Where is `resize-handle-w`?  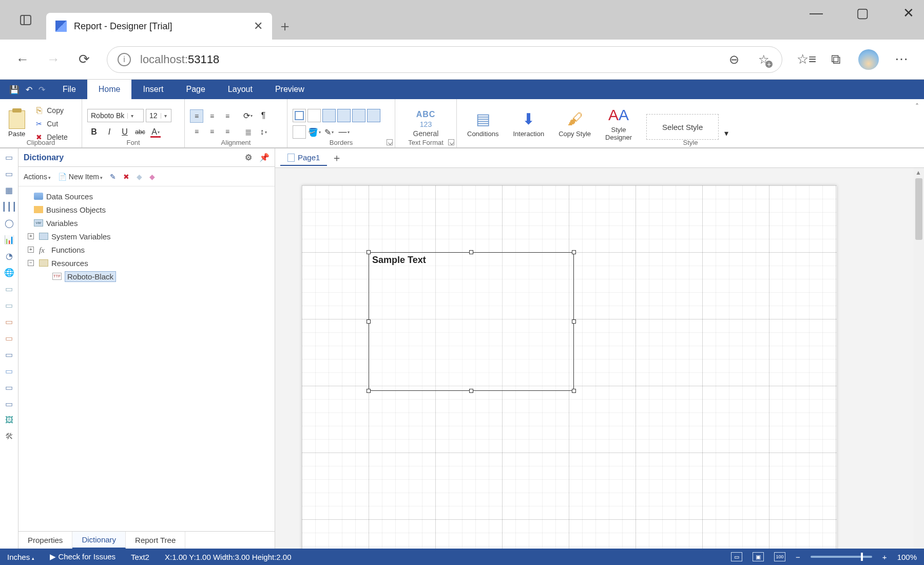 resize-handle-w is located at coordinates (369, 322).